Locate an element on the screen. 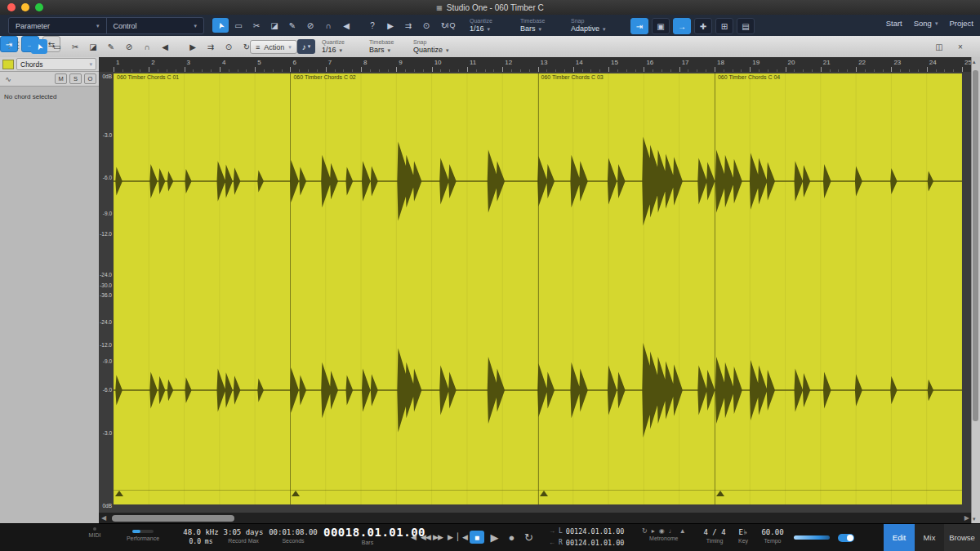 The width and height of the screenshot is (980, 551). dock-icon: ▣ is located at coordinates (661, 26).